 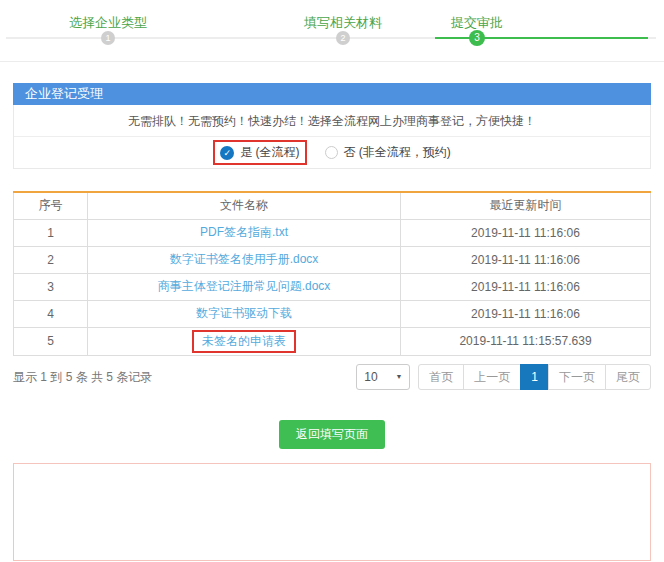 I want to click on file-link: 商事主体登记注册常见问题.docx, so click(x=244, y=286).